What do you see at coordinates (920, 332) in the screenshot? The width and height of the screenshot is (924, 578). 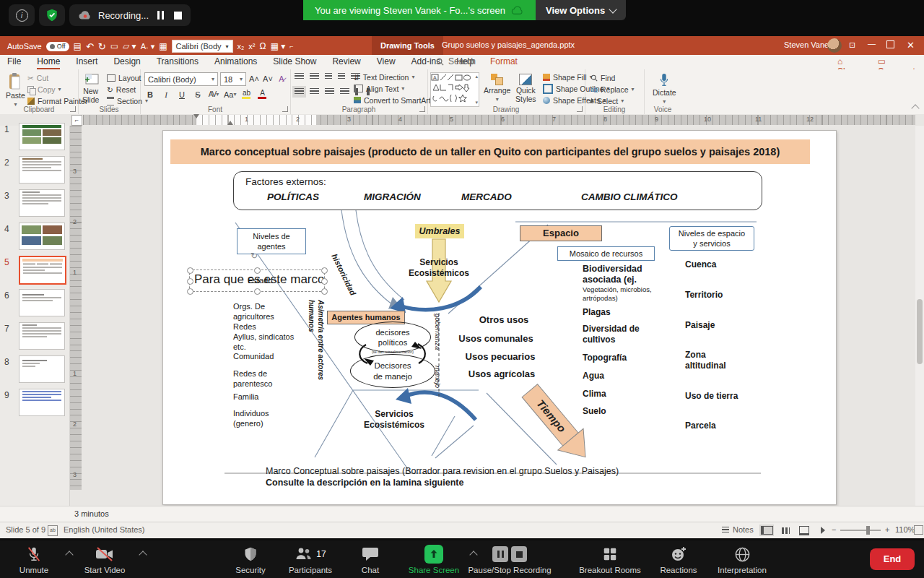 I see `scrollbar-thumb` at bounding box center [920, 332].